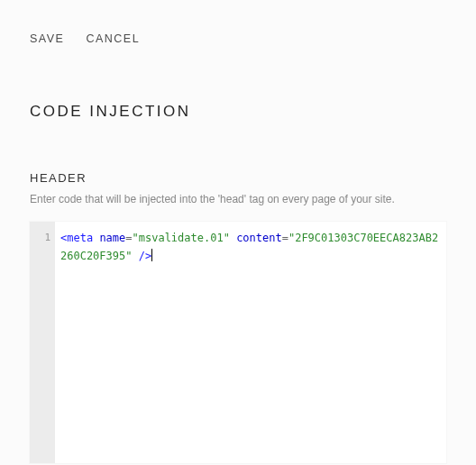 This screenshot has height=465, width=476. I want to click on top-actions: SAVE CANCEL, so click(238, 23).